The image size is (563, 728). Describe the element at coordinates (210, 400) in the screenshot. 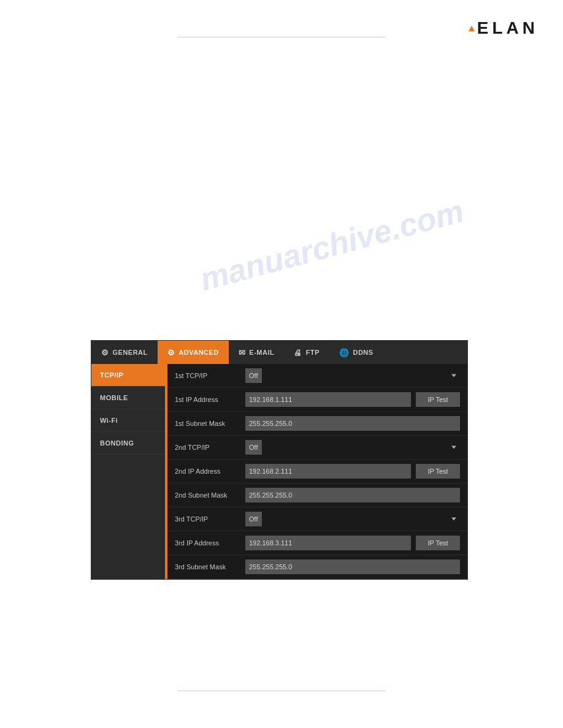

I see `label-ip-1: 1st IP Address` at that location.